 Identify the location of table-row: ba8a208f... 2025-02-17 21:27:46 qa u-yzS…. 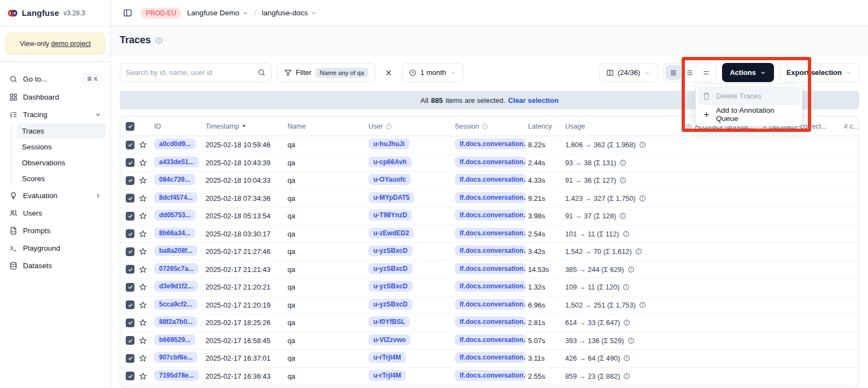
(490, 252).